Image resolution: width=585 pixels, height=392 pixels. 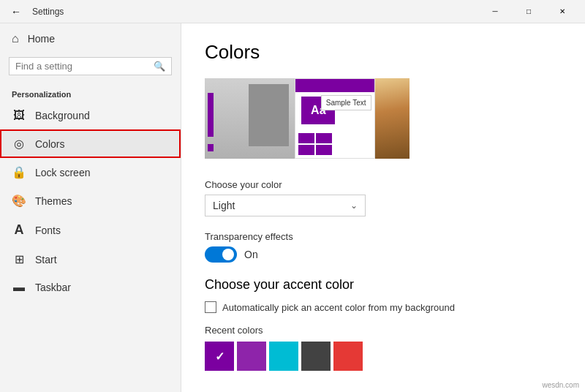 I want to click on fonts-icon: A, so click(x=19, y=230).